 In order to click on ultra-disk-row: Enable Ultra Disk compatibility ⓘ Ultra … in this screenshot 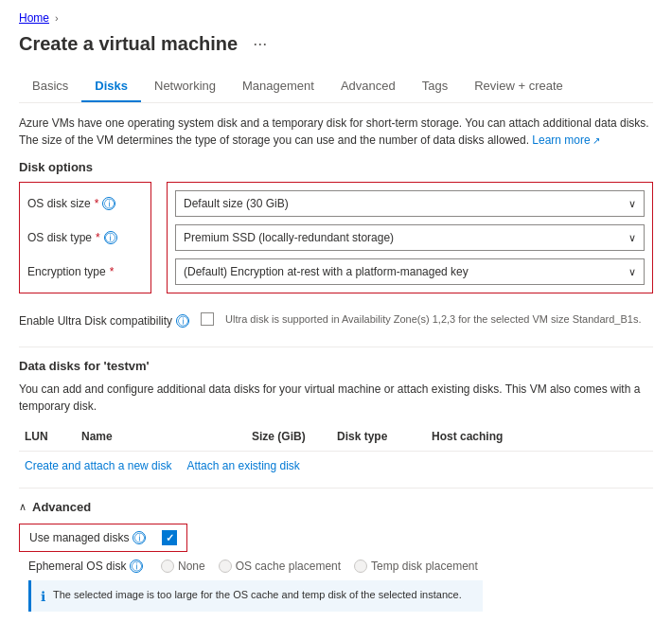, I will do `click(336, 320)`.